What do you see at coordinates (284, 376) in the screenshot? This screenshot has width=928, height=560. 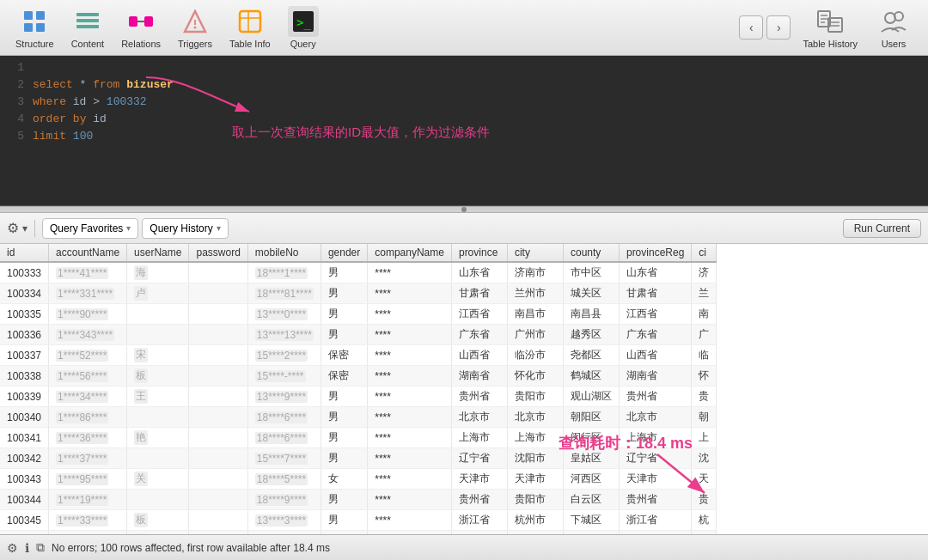 I see `table-cell: 15****-****` at bounding box center [284, 376].